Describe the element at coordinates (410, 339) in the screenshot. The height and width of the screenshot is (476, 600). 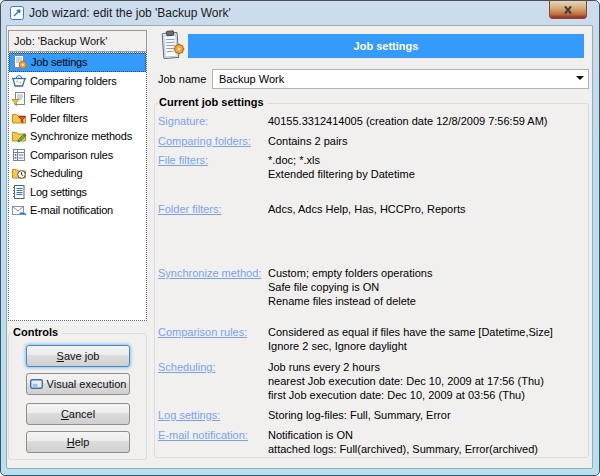
I see `setting-value-comparison-rules: Considered as equal if files have the sa…` at that location.